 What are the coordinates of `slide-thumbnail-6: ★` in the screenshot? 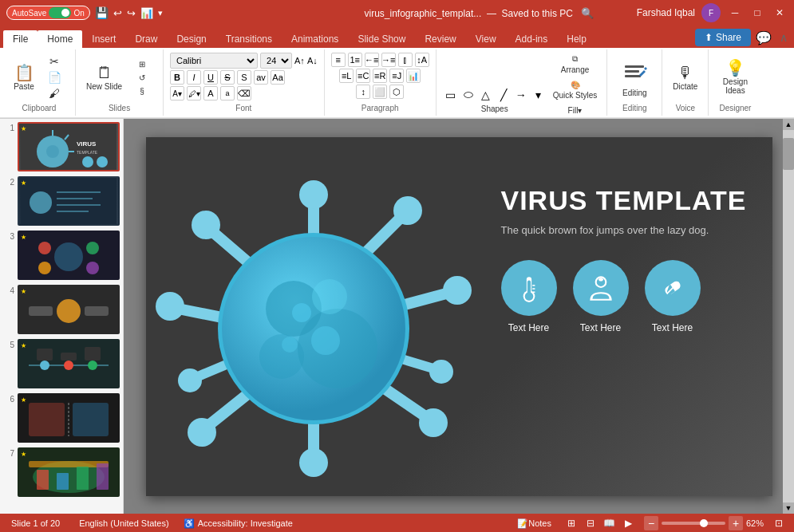 It's located at (69, 418).